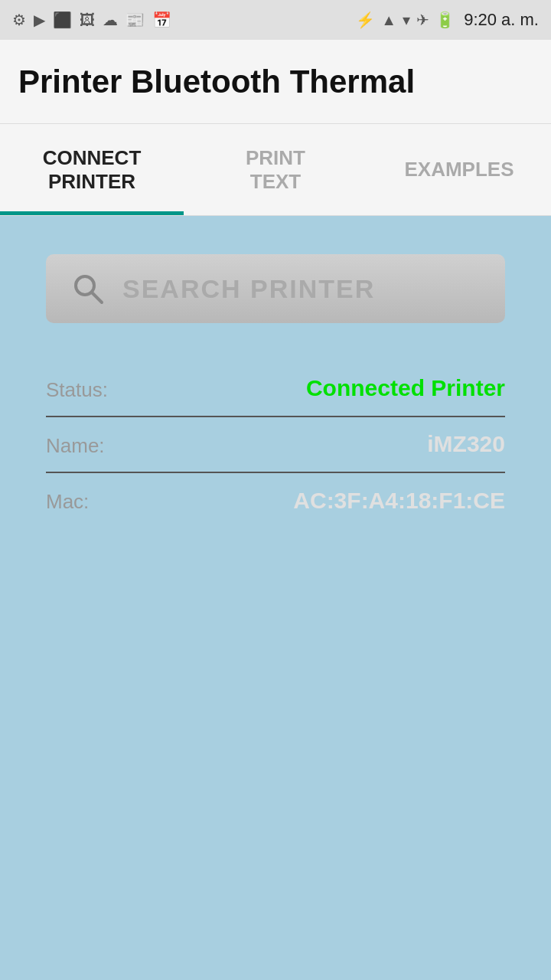  What do you see at coordinates (276, 170) in the screenshot?
I see `tab-print-text: PRINTTEXT` at bounding box center [276, 170].